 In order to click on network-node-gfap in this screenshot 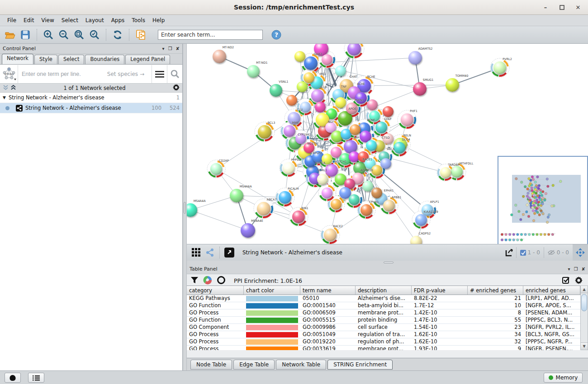, I will do `click(381, 127)`.